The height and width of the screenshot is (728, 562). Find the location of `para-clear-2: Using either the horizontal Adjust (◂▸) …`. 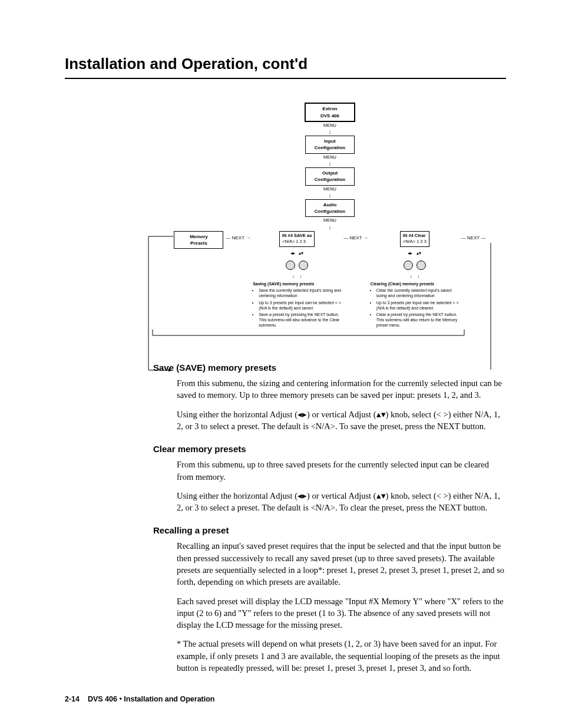

para-clear-2: Using either the horizontal Adjust (◂▸) … is located at coordinates (342, 502).